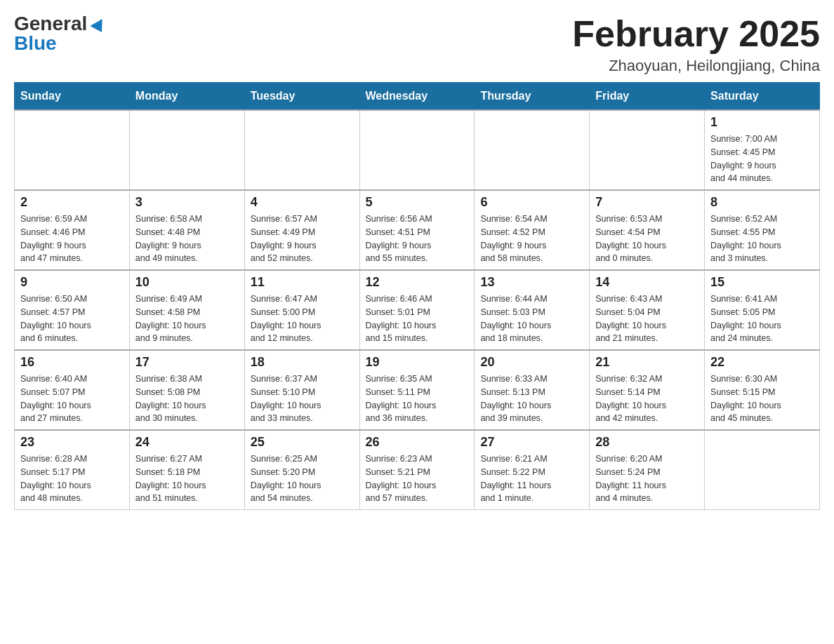 The height and width of the screenshot is (644, 834). I want to click on day-info: Sunrise: 6:32 AMSunset: 5:14 PMDaylight:…, so click(647, 398).